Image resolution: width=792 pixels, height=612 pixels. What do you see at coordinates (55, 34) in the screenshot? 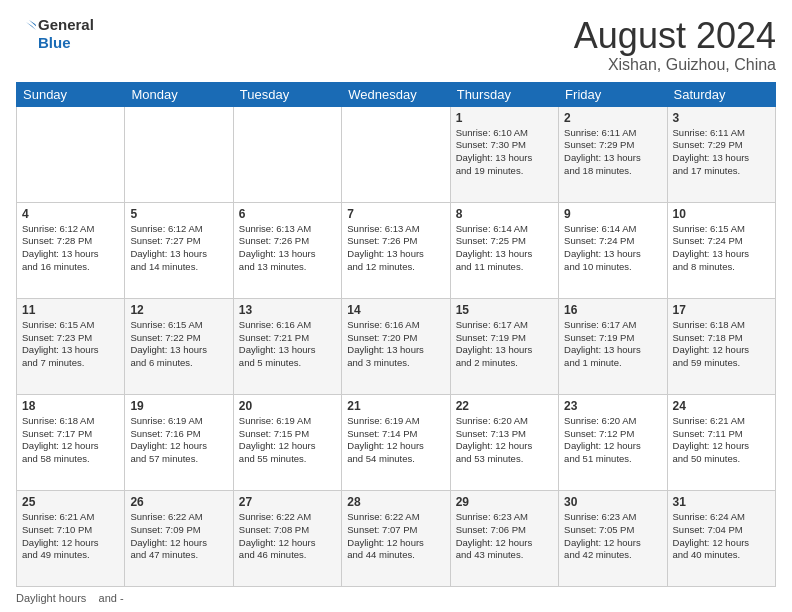
I see `logo: General Blue` at bounding box center [55, 34].